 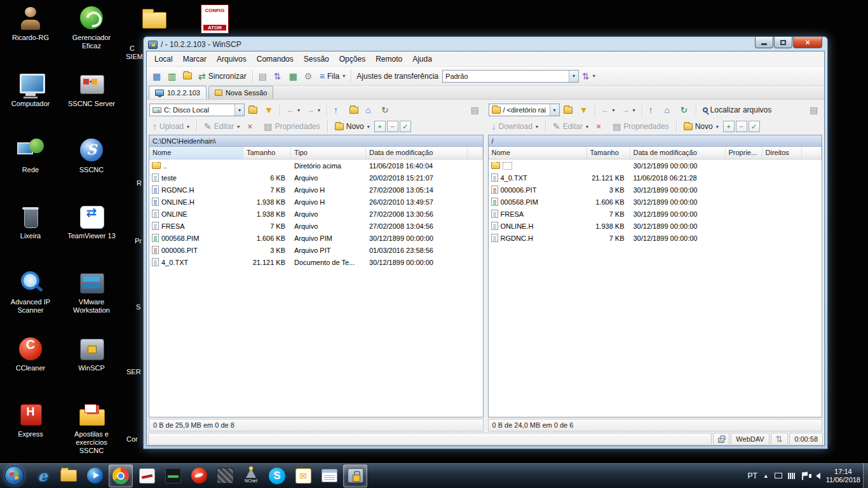 What do you see at coordinates (14, 475) in the screenshot?
I see `start-button` at bounding box center [14, 475].